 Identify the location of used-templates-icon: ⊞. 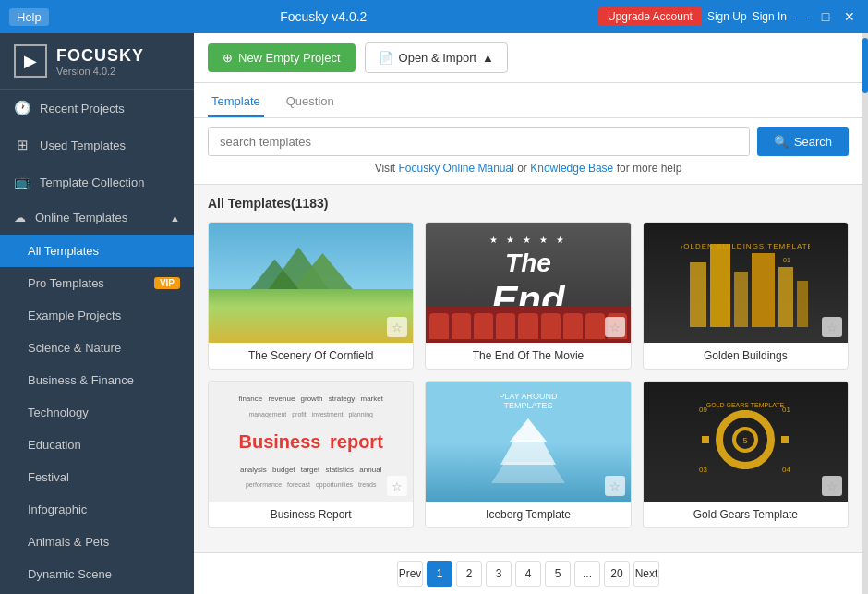
(22, 145).